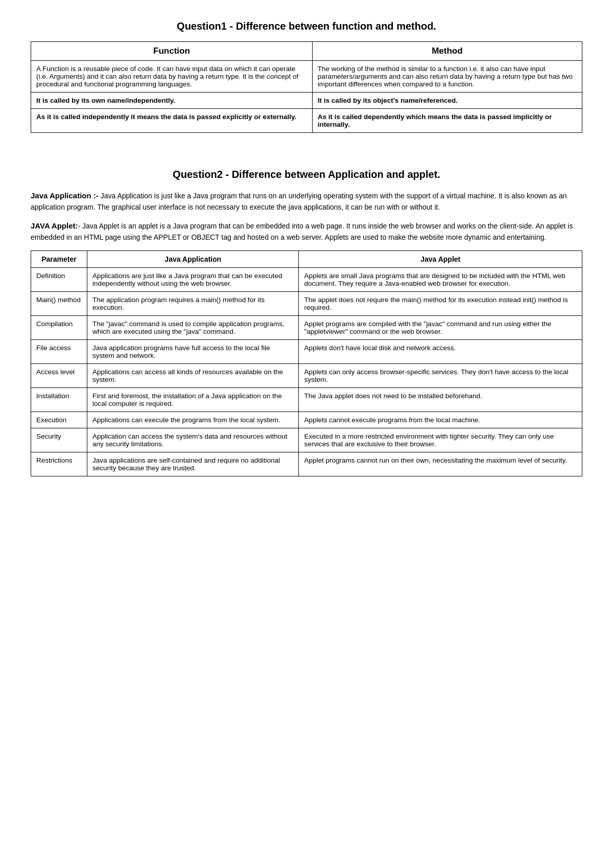  Describe the element at coordinates (440, 327) in the screenshot. I see `q2-row2-applet: Applet programs are compiled with the "j…` at that location.